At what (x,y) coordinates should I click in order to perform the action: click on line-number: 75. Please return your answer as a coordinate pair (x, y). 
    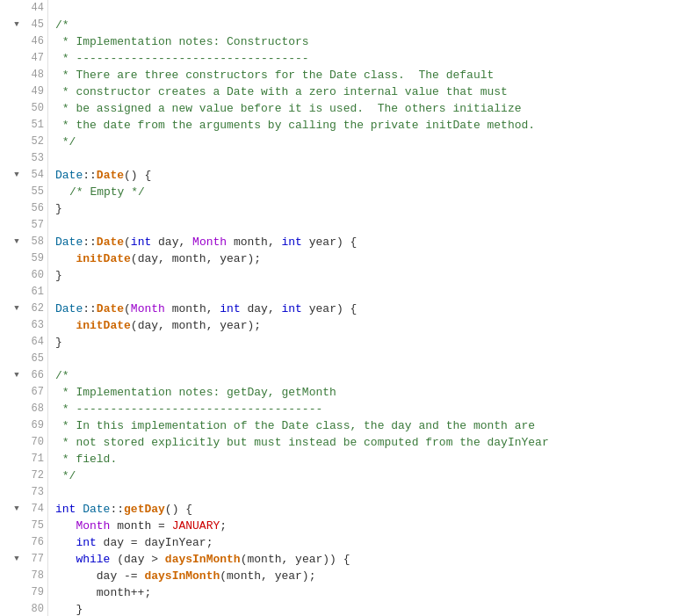
    Looking at the image, I should click on (33, 525).